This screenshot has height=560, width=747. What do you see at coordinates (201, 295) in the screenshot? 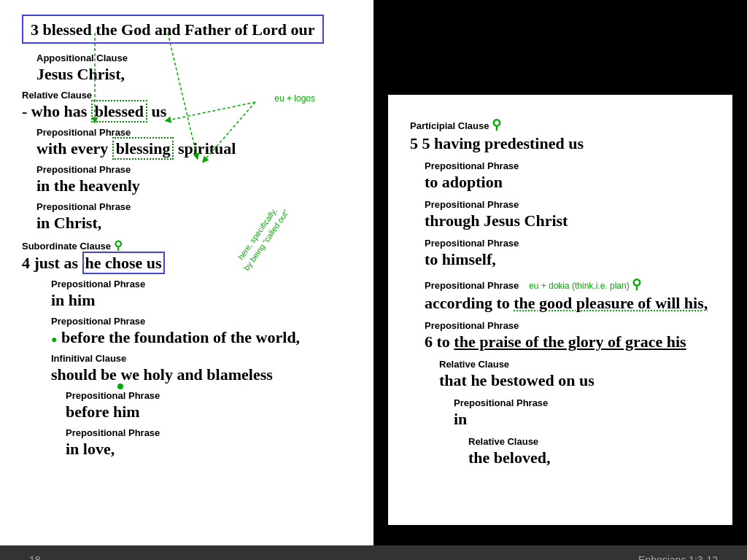
I see `pp4-section: Prepositional Phrase in him` at bounding box center [201, 295].